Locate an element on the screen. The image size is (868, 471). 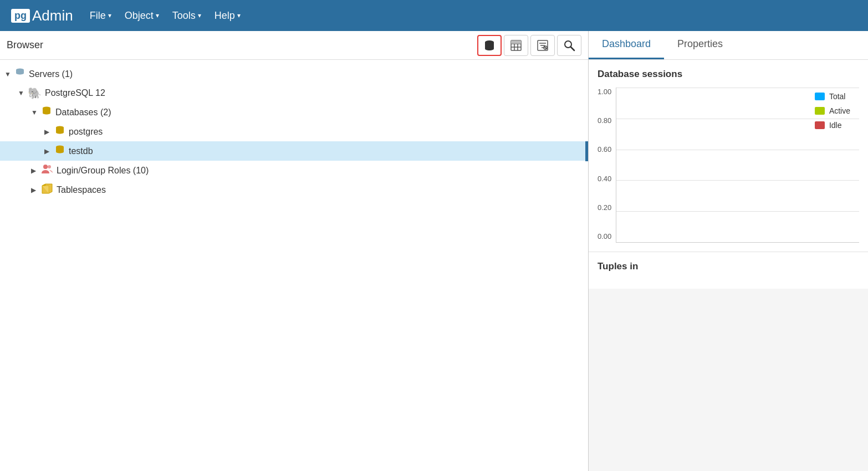
postgres-db-icon is located at coordinates (60, 132).